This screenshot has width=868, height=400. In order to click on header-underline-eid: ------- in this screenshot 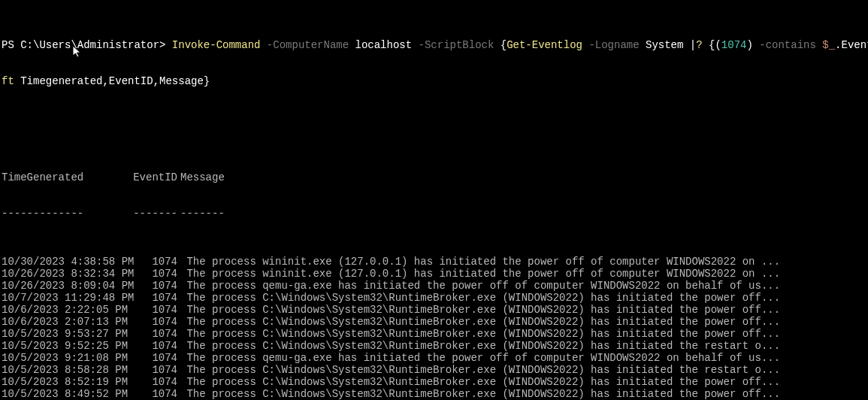, I will do `click(155, 214)`.